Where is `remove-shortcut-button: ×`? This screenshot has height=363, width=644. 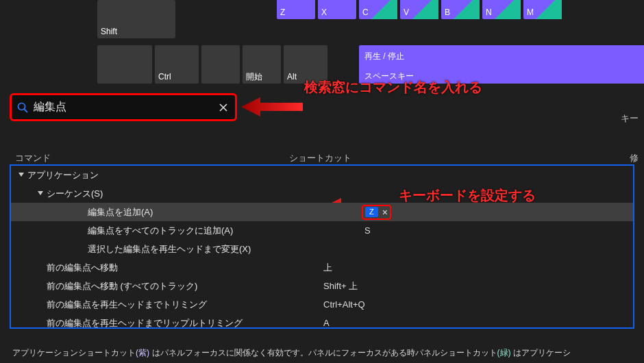 remove-shortcut-button: × is located at coordinates (385, 212).